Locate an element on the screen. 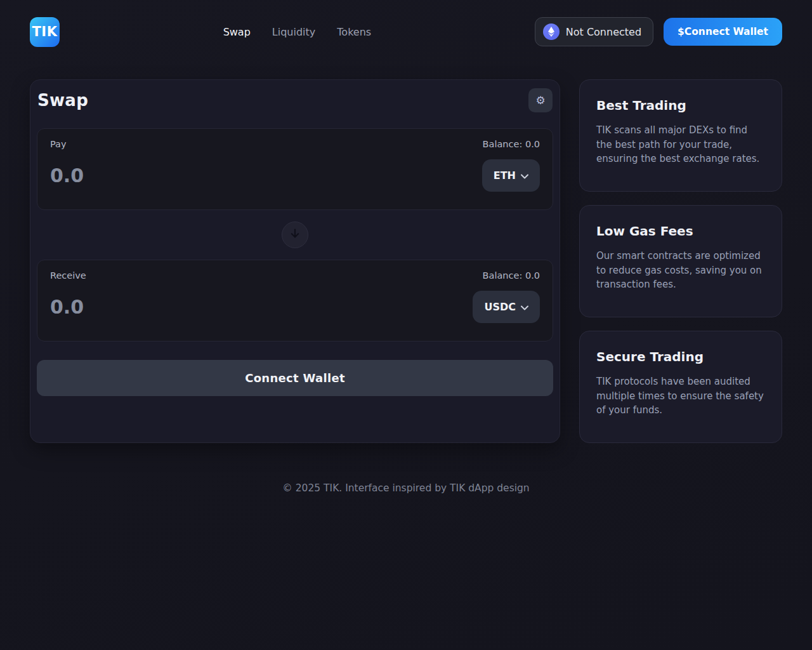 This screenshot has width=812, height=650. info-card-title: Best Trading is located at coordinates (681, 105).